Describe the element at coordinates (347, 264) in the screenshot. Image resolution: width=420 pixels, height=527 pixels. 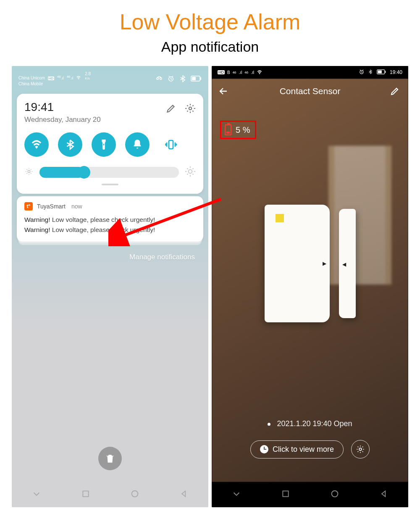
I see `sensor-magnet: ◀` at that location.